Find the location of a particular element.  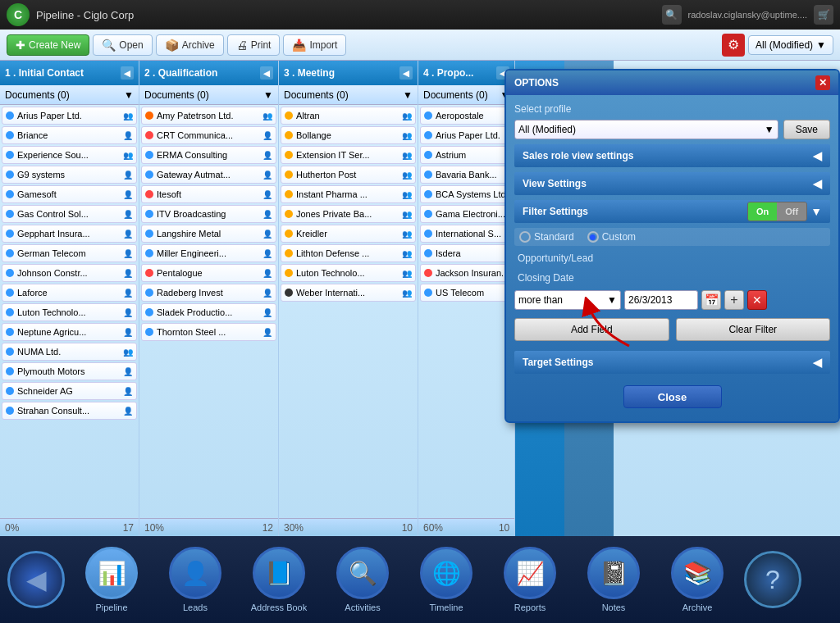

open-button: 🔍 Open is located at coordinates (122, 45).